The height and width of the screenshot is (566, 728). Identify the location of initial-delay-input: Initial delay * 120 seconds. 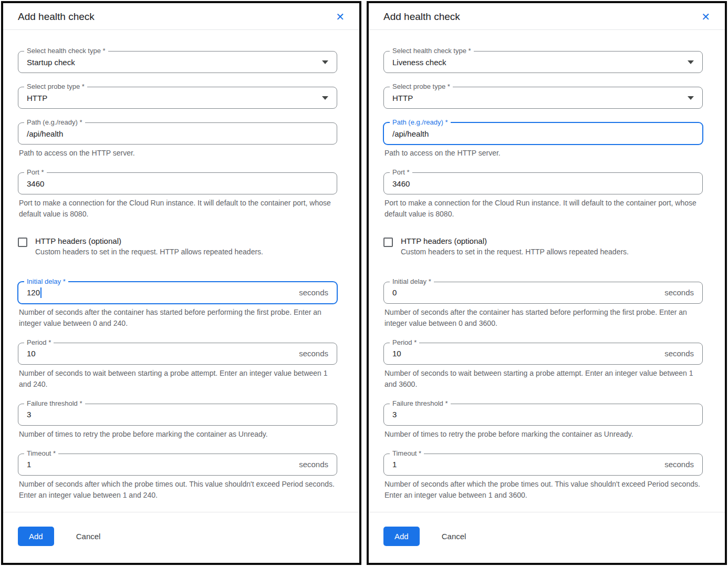
(178, 293).